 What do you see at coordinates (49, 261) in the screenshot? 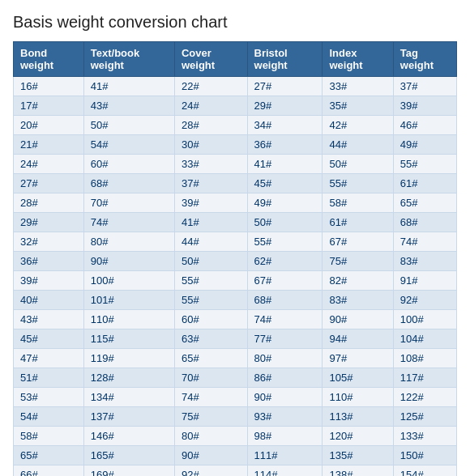
I see `table-cell: 36#` at bounding box center [49, 261].